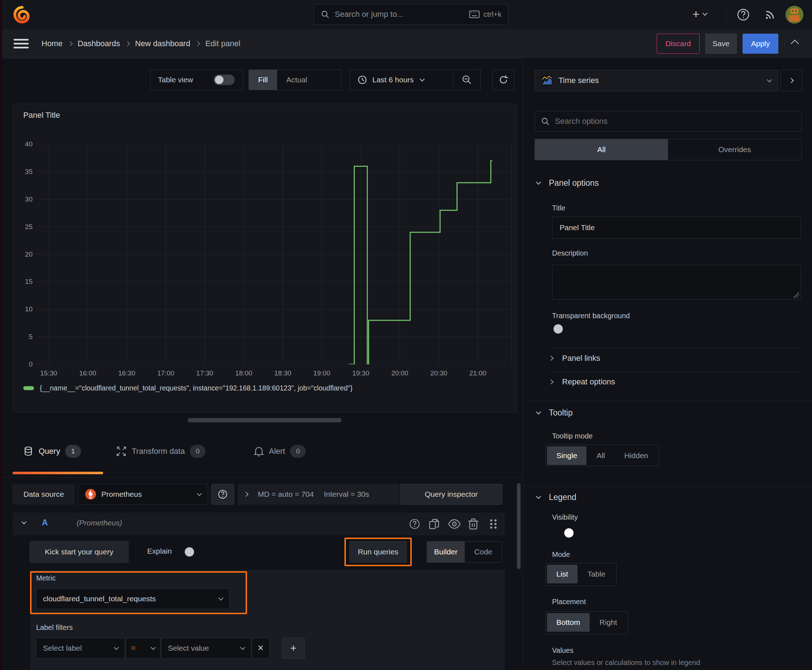  What do you see at coordinates (568, 183) in the screenshot?
I see `panel-options-header: Panel options` at bounding box center [568, 183].